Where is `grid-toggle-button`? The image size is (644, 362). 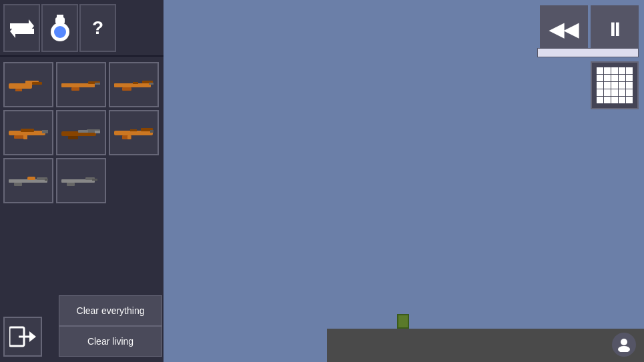 grid-toggle-button is located at coordinates (615, 85).